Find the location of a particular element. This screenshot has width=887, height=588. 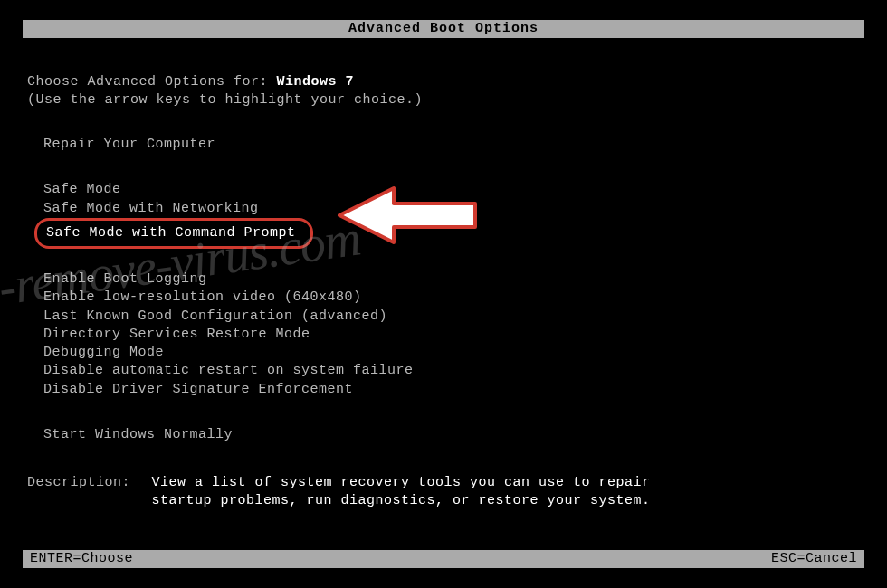

bottom-bar: ENTER=Choose ESC=Cancel is located at coordinates (444, 559).